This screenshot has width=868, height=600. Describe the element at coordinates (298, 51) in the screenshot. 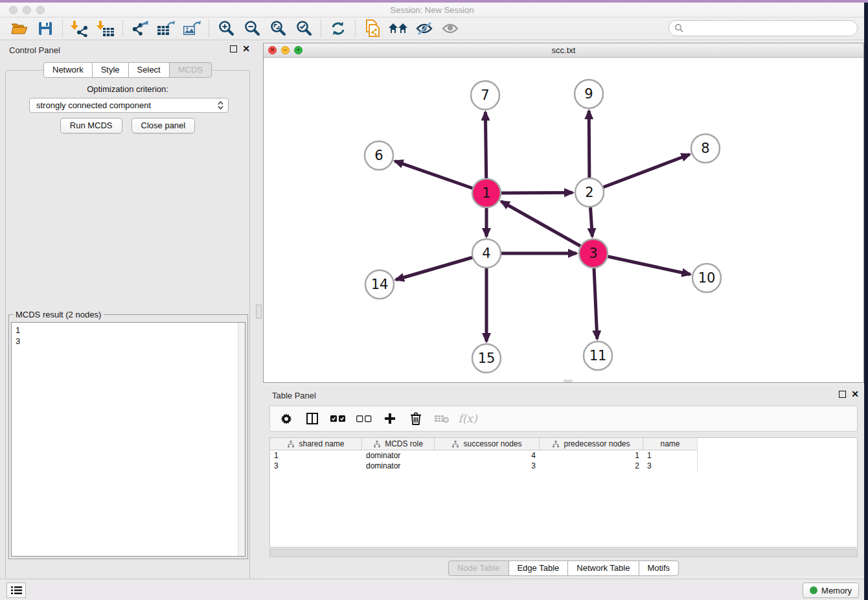

I see `maximize-view-icon: +` at that location.